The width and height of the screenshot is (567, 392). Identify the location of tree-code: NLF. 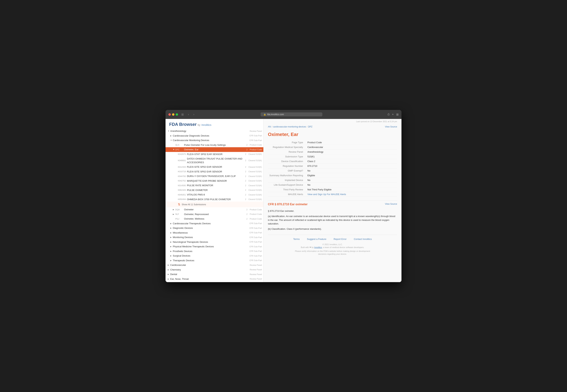
(179, 214).